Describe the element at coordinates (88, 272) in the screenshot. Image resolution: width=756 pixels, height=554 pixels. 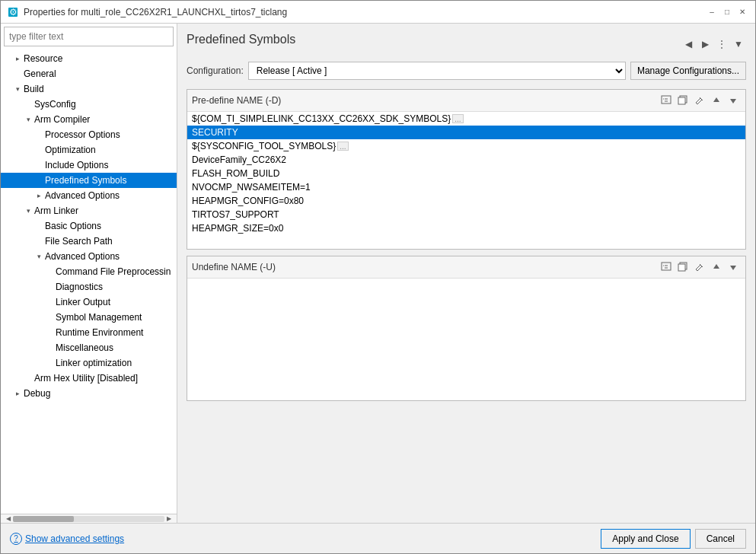
I see `tree-item-cmd-file-preprocessing: Command File Preprocessin` at that location.